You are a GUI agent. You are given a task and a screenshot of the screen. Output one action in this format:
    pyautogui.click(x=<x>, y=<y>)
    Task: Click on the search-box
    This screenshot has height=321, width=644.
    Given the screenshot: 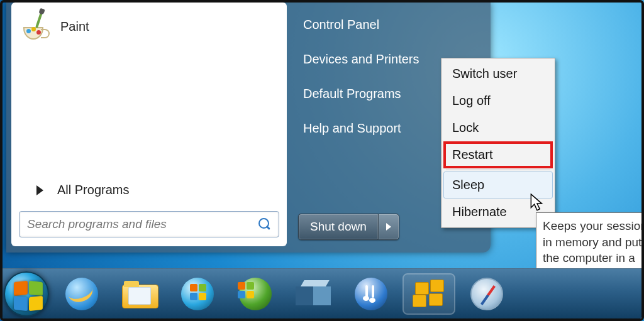 What is the action you would take?
    pyautogui.click(x=149, y=224)
    